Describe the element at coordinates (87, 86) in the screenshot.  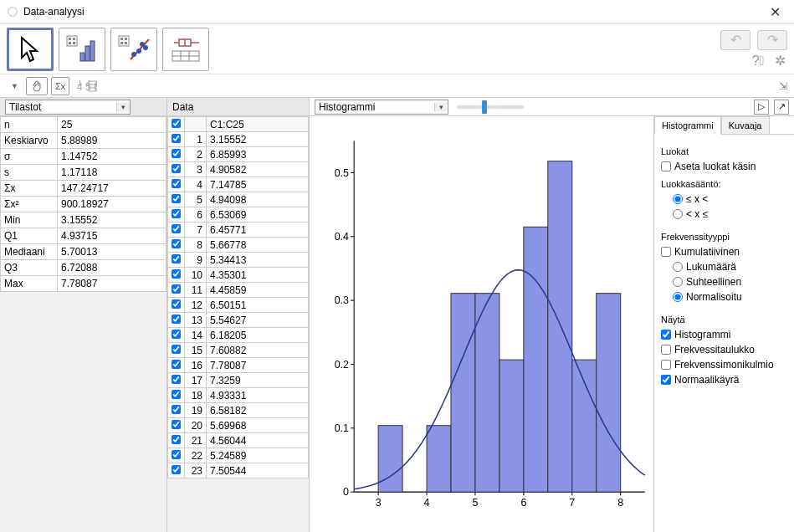
I see `sub-tool-table: 1 2 34 5 6` at that location.